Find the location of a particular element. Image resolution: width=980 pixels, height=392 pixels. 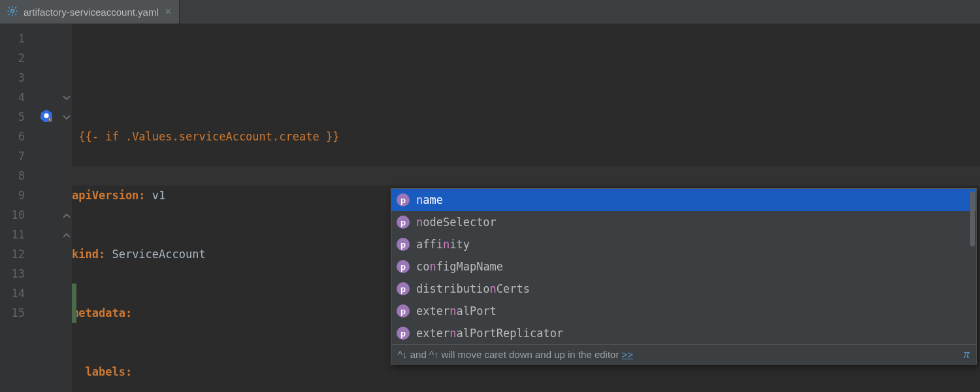

vcs-change-marker is located at coordinates (74, 303).